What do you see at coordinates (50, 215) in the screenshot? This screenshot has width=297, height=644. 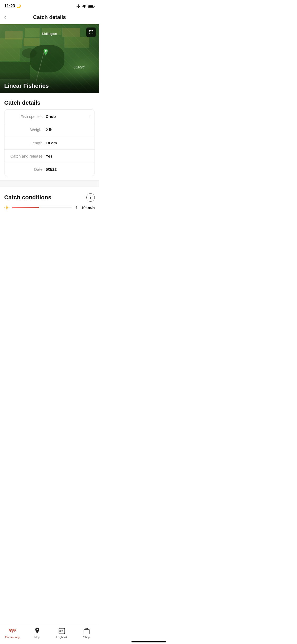 I see `conditions-strip: 10km/h` at bounding box center [50, 215].